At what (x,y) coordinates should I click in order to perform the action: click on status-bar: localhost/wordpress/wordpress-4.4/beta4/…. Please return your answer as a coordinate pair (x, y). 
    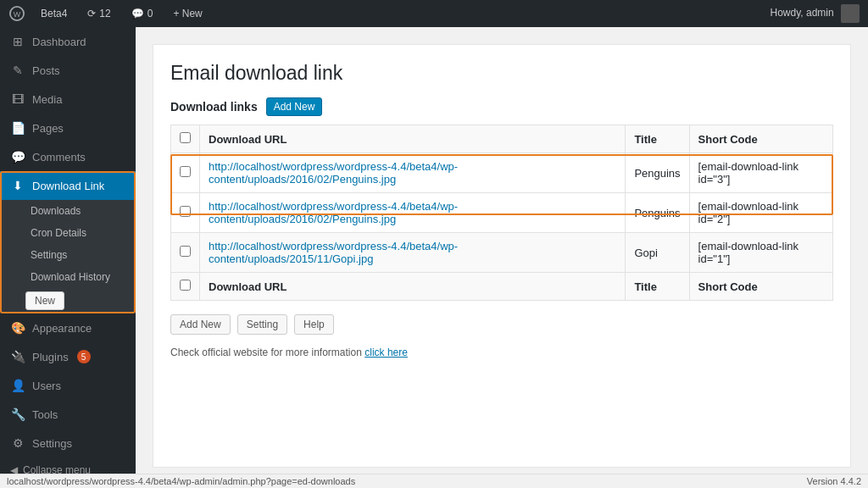
    Looking at the image, I should click on (434, 481).